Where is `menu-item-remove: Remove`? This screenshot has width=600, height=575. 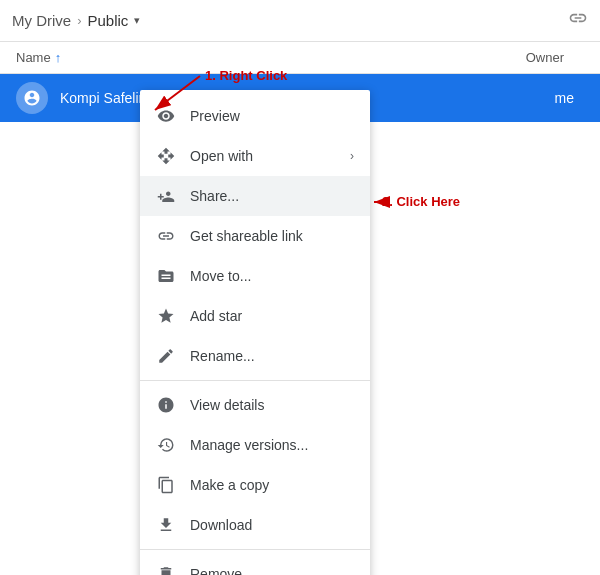
menu-item-remove: Remove is located at coordinates (255, 564).